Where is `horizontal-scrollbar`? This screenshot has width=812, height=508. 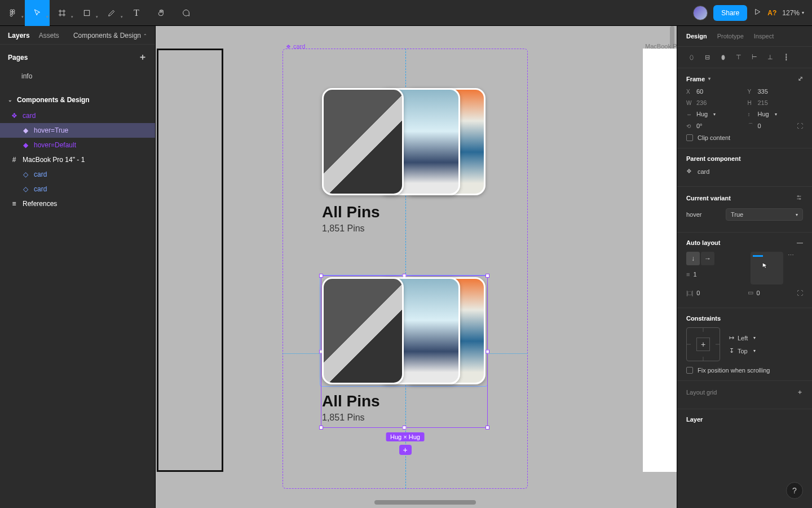
horizontal-scrollbar is located at coordinates (425, 502).